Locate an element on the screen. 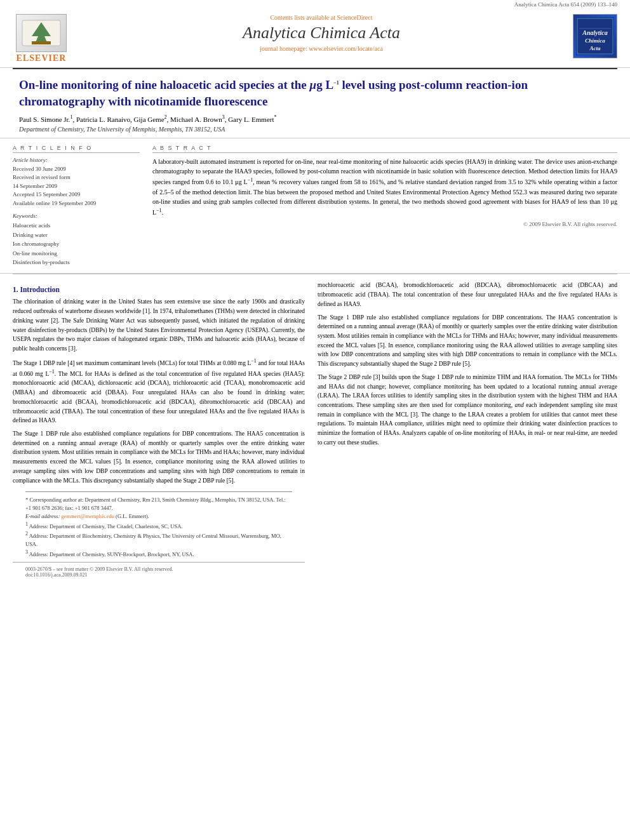 This screenshot has height=840, width=630. history-accepted: Accepted 15 September 2009 is located at coordinates (76, 195).